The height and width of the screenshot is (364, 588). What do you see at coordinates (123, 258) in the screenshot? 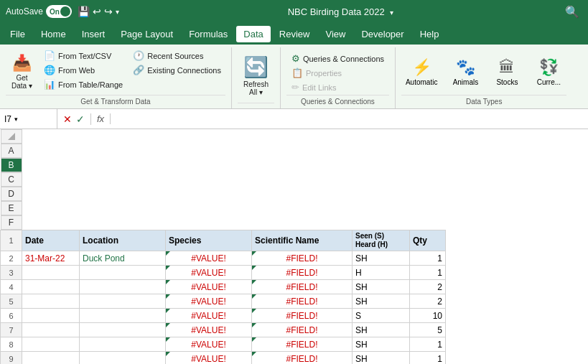
I see `cell-location: Duck Pond` at bounding box center [123, 258].